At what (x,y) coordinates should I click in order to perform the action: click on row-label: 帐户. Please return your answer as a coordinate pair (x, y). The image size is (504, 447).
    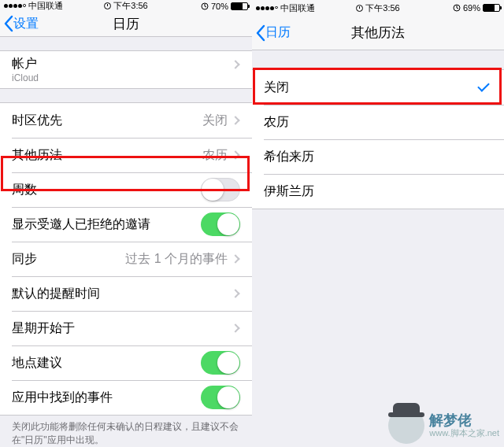
    Looking at the image, I should click on (122, 65).